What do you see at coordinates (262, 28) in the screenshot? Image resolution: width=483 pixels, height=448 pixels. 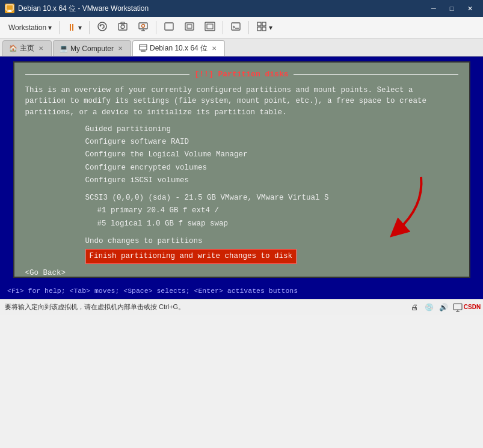 I see `view-icon` at bounding box center [262, 28].